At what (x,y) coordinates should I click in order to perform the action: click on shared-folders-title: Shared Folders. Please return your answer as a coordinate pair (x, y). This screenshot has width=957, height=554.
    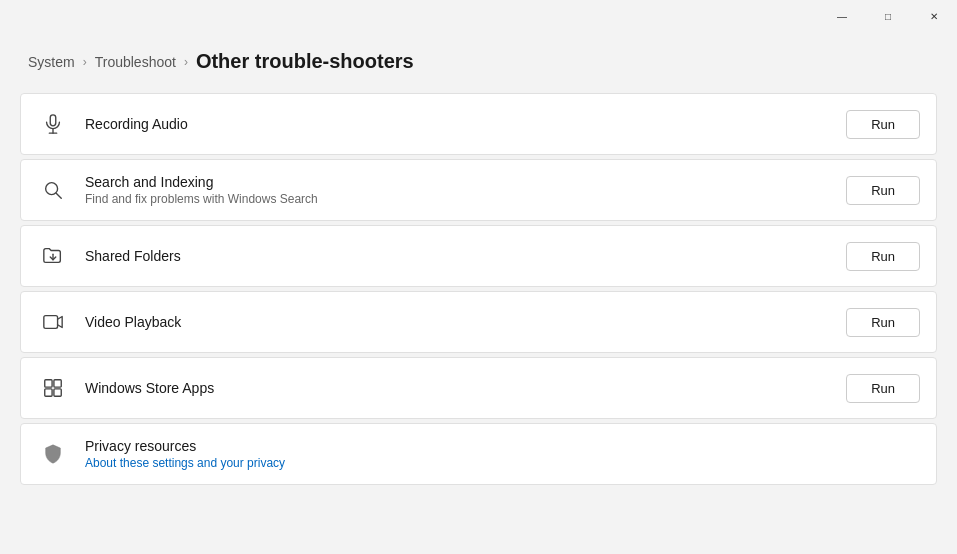
    Looking at the image, I should click on (458, 256).